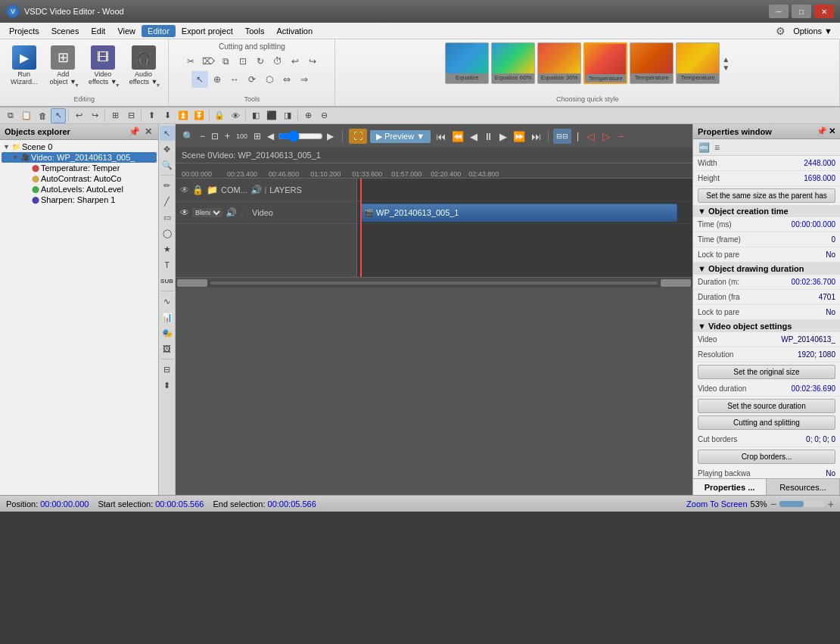 This screenshot has height=644, width=840. Describe the element at coordinates (235, 116) in the screenshot. I see `tb-eye: 👁` at that location.